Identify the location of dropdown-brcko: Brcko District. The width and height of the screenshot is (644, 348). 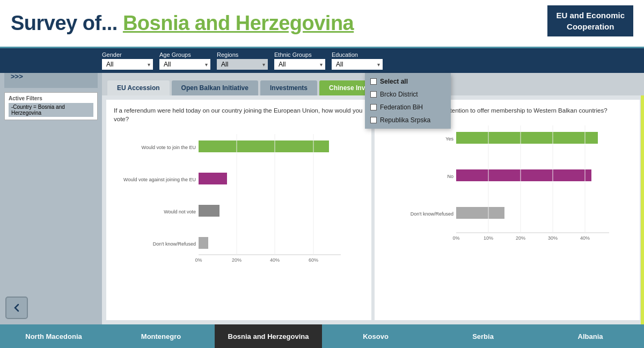
(408, 94).